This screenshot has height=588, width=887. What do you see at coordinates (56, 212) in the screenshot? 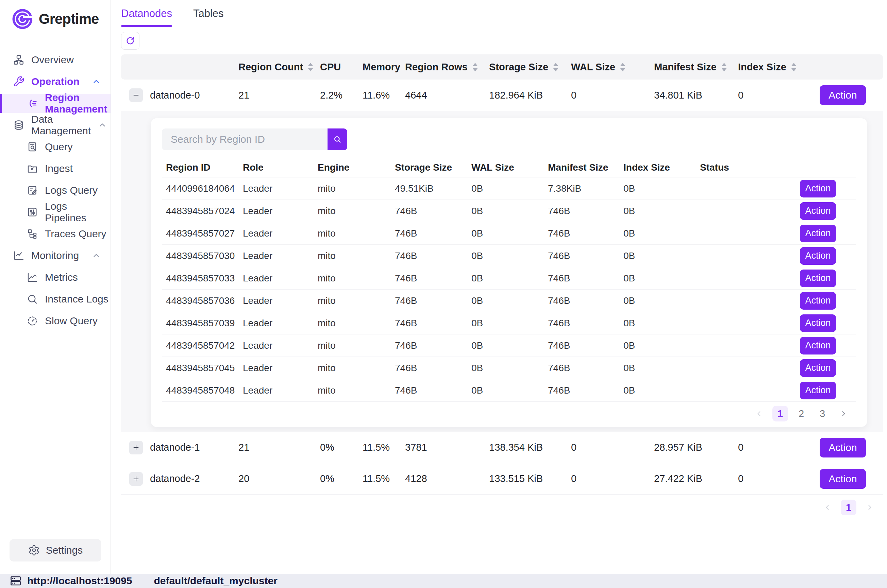
I see `sidebar-item-logs-pipelines: Logs Pipelines` at bounding box center [56, 212].